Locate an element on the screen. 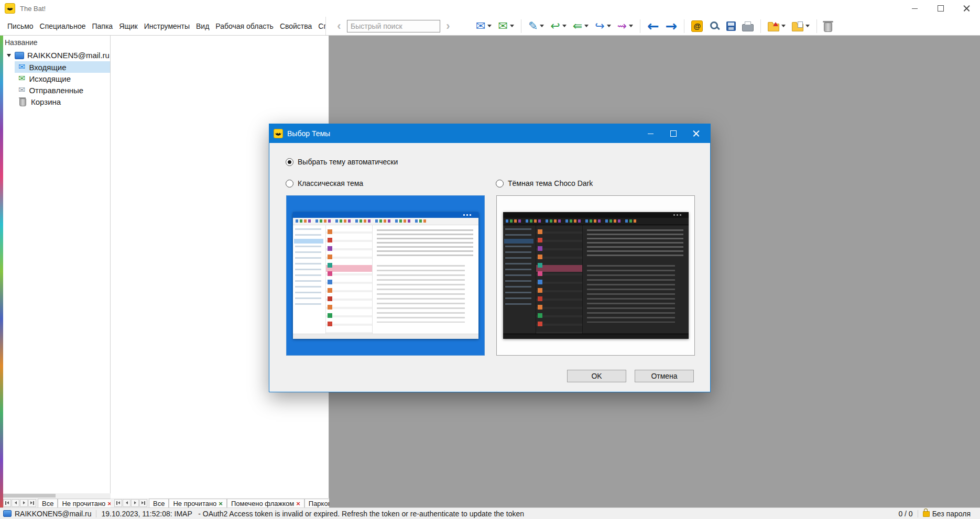  thumbnail-reading-pane is located at coordinates (426, 280).